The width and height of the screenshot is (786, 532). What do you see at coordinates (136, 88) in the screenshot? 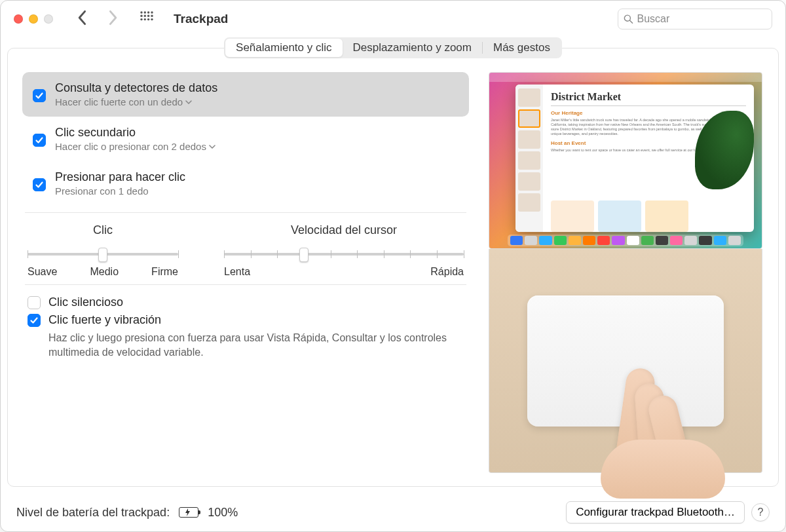
I see `option-title: Consulta y detectores de datos` at bounding box center [136, 88].